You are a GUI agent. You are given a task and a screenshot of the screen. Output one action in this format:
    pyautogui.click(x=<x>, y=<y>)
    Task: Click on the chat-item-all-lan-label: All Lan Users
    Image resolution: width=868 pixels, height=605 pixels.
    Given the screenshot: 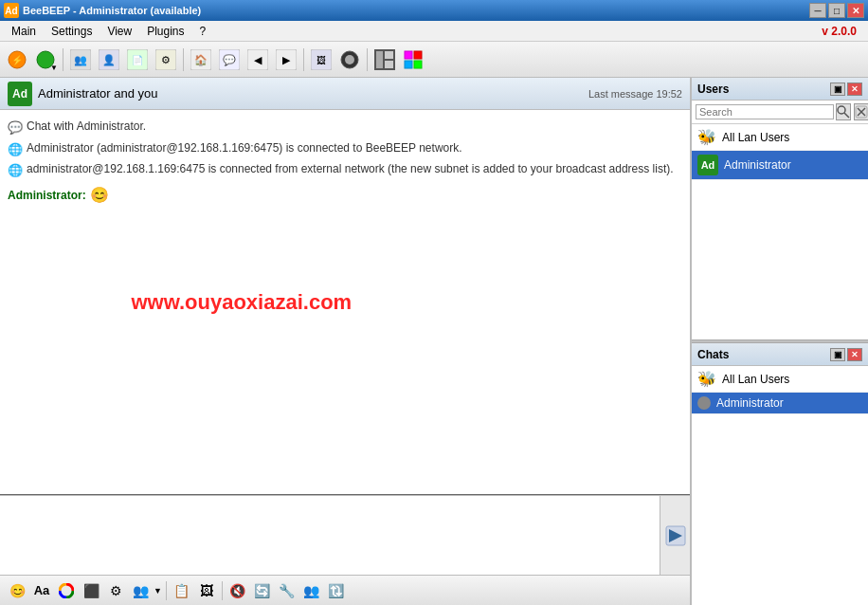 What is the action you would take?
    pyautogui.click(x=756, y=379)
    